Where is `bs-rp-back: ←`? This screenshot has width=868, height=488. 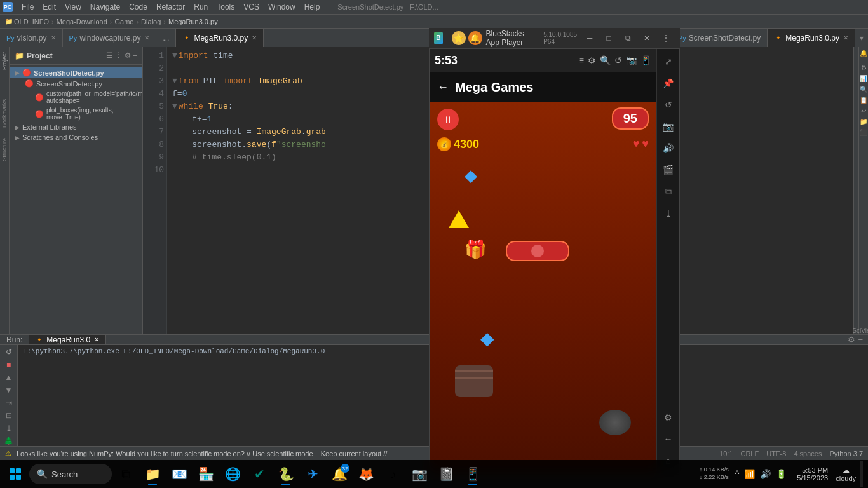 bs-rp-back: ← is located at coordinates (668, 439).